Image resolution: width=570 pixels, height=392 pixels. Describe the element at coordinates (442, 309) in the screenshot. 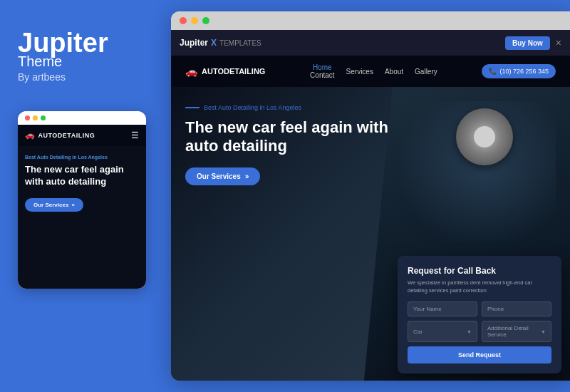

I see `name-input: Your Name` at that location.